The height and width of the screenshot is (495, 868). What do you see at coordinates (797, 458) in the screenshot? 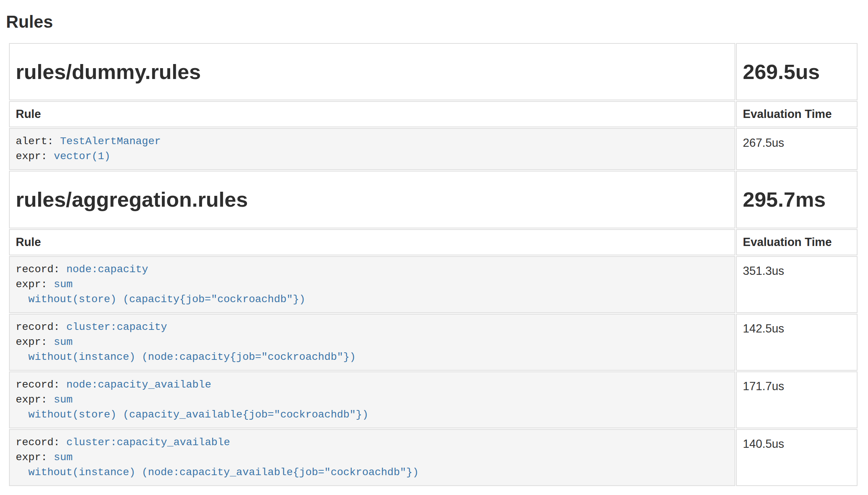
I see `evaluation-time-cell: 140.5us` at bounding box center [797, 458].